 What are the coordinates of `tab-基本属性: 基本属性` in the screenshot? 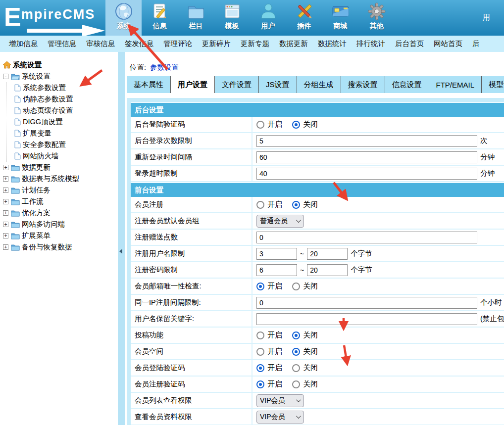 It's located at (149, 85).